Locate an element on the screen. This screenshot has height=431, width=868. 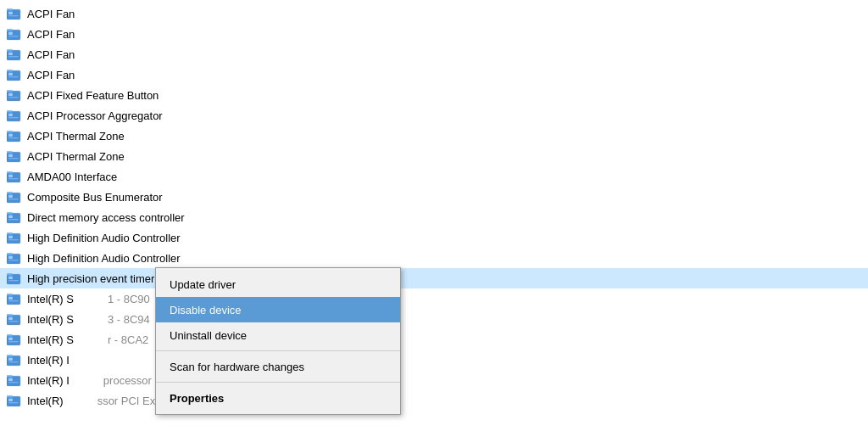
device-label: ACPI Fixed Feature Button is located at coordinates (93, 95).